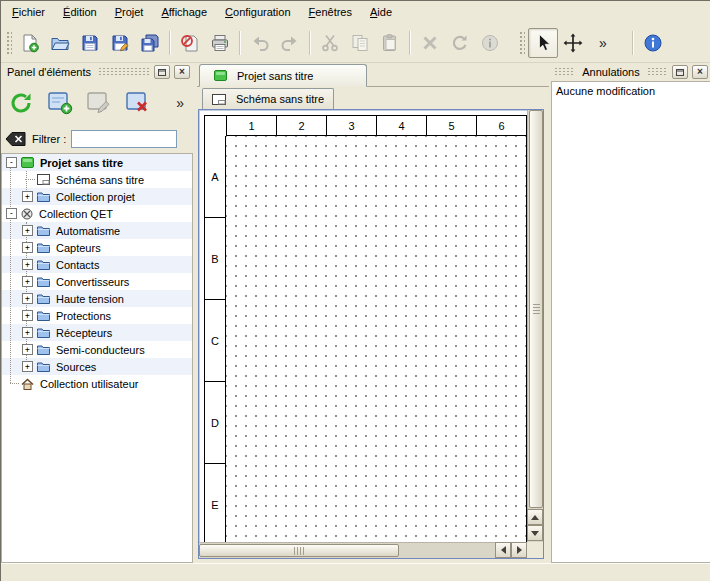  What do you see at coordinates (97, 332) in the screenshot?
I see `tree-item-recepteurs: + Récepteurs` at bounding box center [97, 332].